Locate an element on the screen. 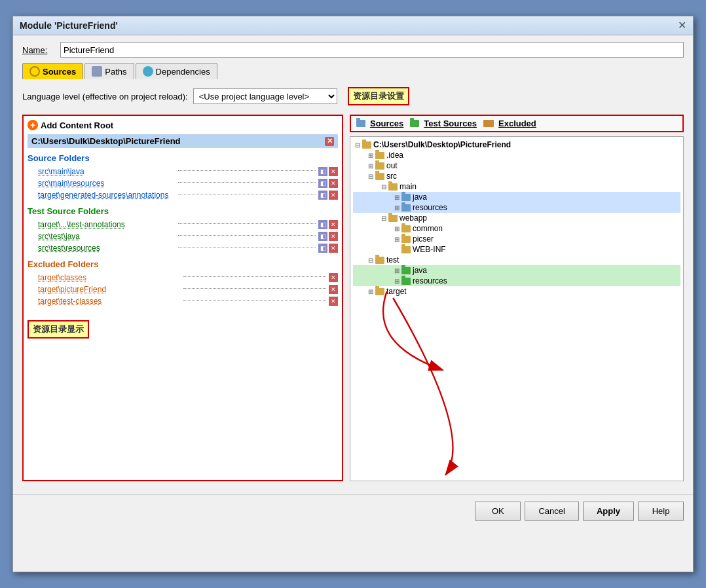 Image resolution: width=706 pixels, height=588 pixels. source-2-edit-icon: ◧ is located at coordinates (323, 183).